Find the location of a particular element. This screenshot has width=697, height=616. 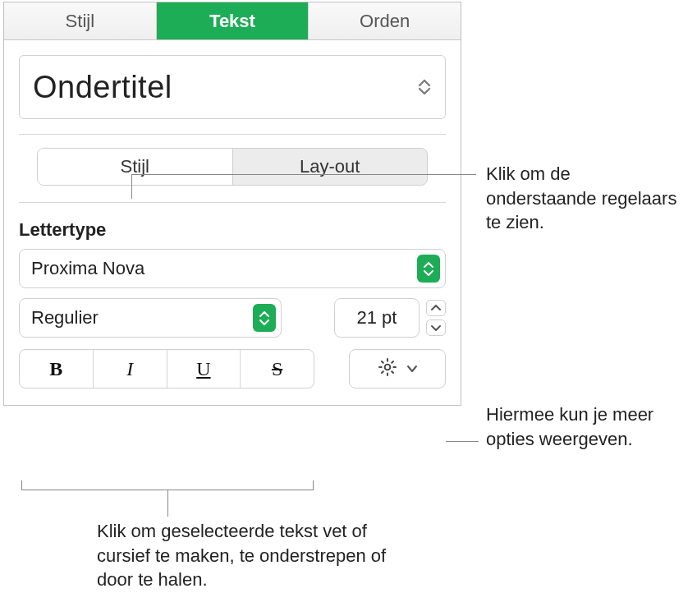

callout-styles: Klik om geselecteerde tekst vet of cursi… is located at coordinates (253, 555).